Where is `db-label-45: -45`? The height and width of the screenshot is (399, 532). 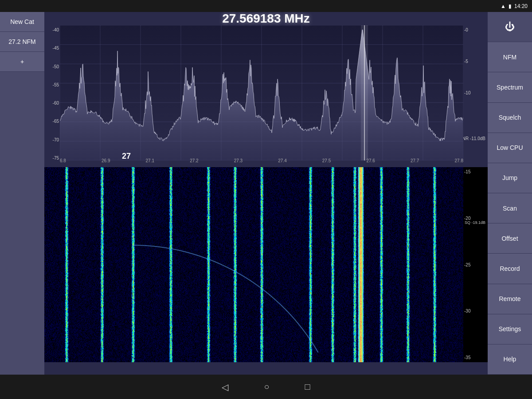
db-label-45: -45 is located at coordinates (52, 48).